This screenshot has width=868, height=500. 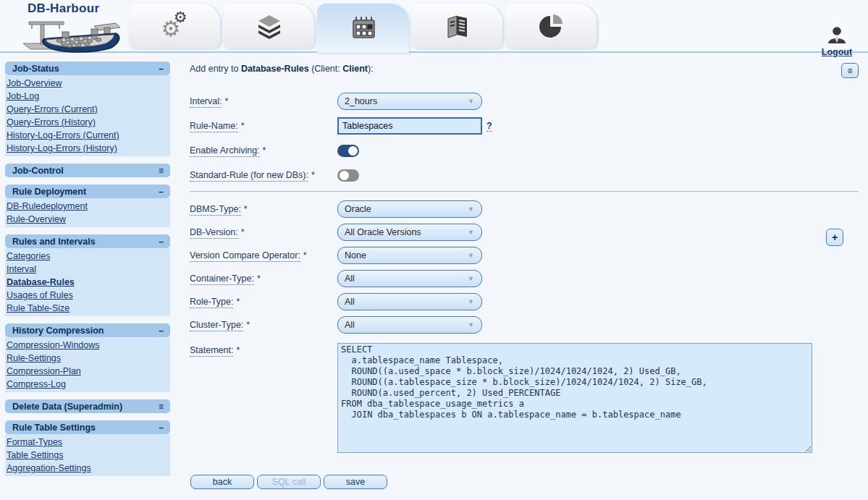 What do you see at coordinates (175, 26) in the screenshot?
I see `tab-settings: ⚙ ⚙` at bounding box center [175, 26].